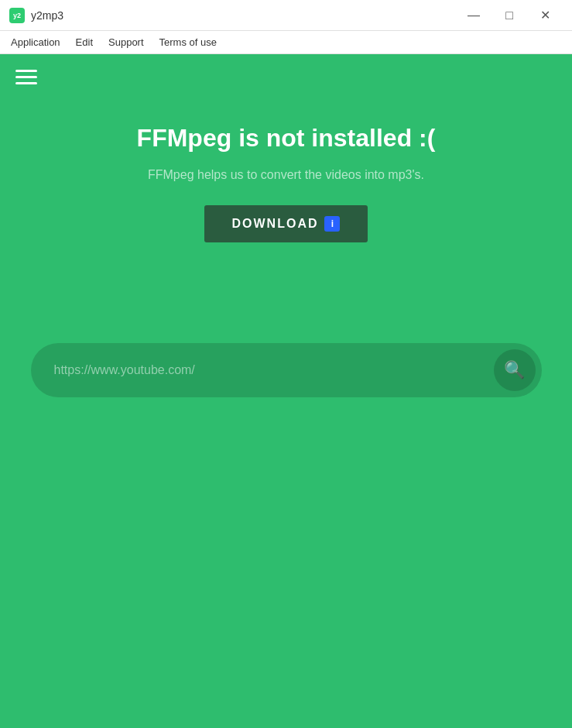  I want to click on download-button: DOWNLOAD i, so click(286, 224).